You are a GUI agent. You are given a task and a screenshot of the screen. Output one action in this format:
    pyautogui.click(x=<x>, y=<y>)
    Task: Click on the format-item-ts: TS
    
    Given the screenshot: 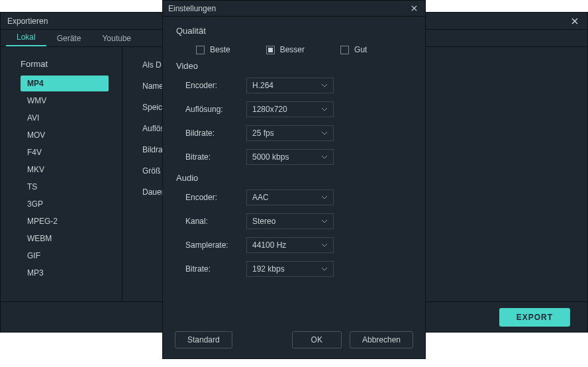 What is the action you would take?
    pyautogui.click(x=65, y=187)
    